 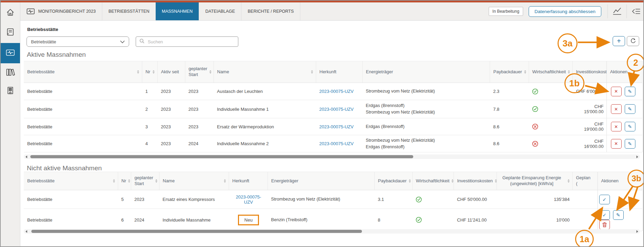 I want to click on col-aktiv-seit: Aktiv seit, so click(x=171, y=72).